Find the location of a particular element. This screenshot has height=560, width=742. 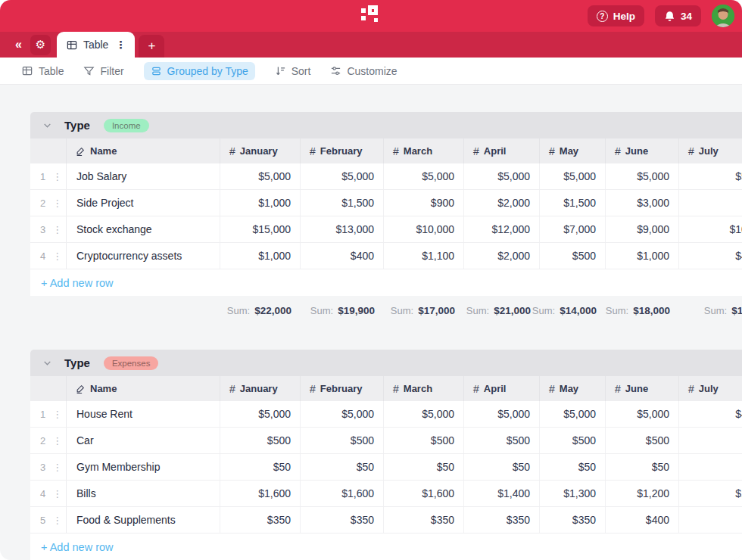

cell-value: $1,300 is located at coordinates (572, 493).